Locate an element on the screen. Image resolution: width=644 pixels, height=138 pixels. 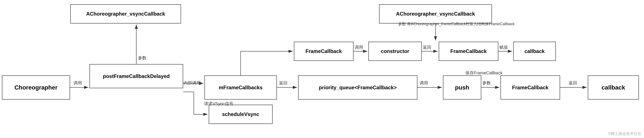
priority-queue-box: priority_queue<FrameCallback> is located at coordinates (358, 88).